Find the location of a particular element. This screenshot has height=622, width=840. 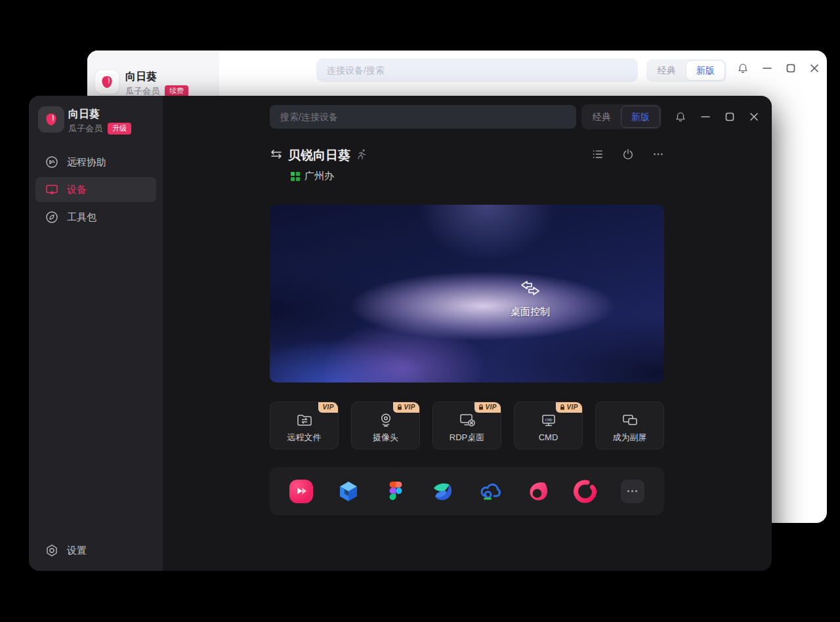

card-label: 摄像头 is located at coordinates (386, 438).